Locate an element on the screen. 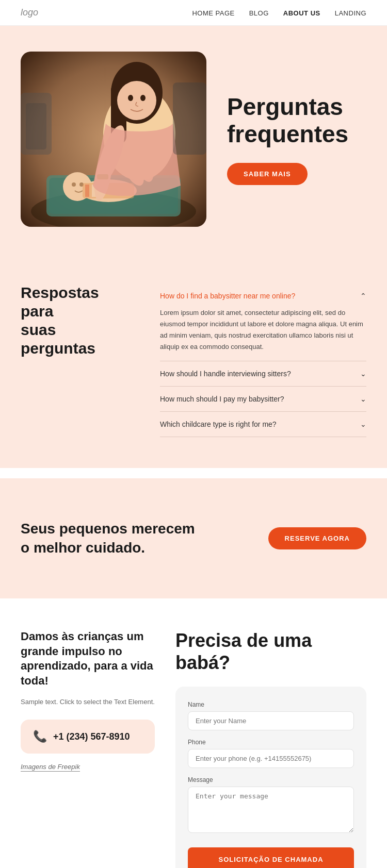  faq-right: How do I find a babysitter near me onlin… is located at coordinates (263, 360).